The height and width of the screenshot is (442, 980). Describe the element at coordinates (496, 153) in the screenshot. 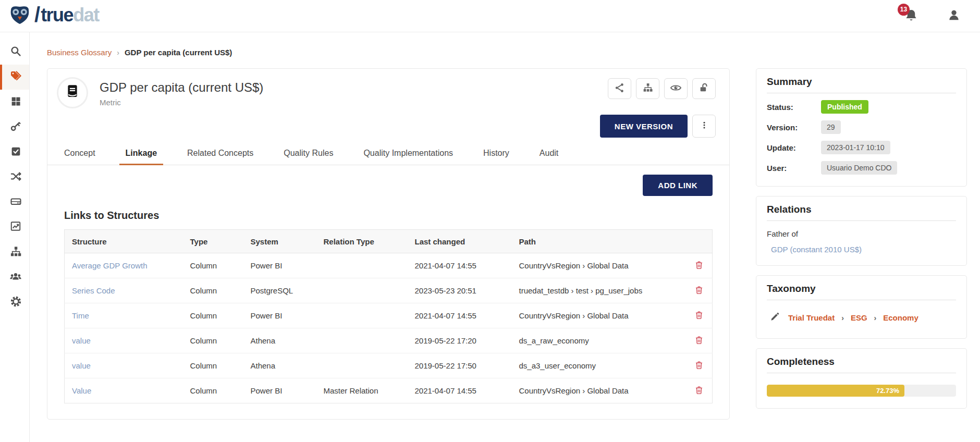

I see `tab-history: History` at that location.